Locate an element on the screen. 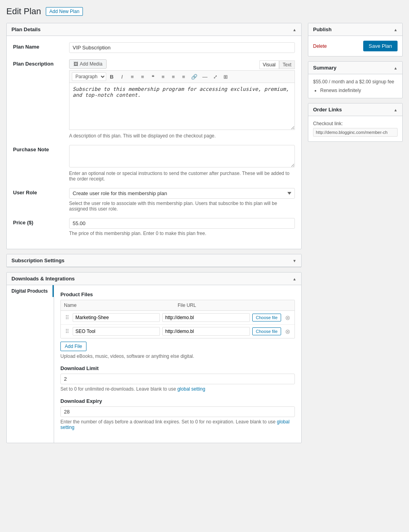  user-role-content: Create user role for this membership pla… is located at coordinates (182, 200).